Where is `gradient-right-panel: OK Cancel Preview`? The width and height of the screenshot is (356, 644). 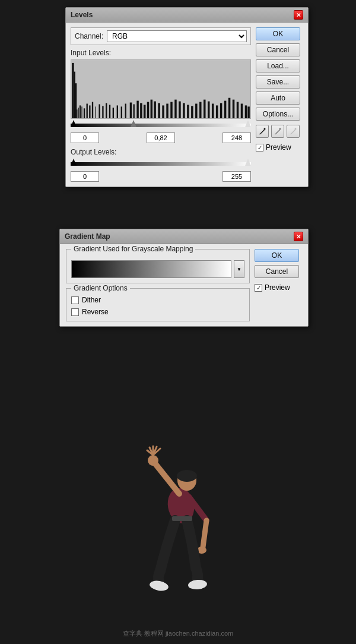
gradient-right-panel: OK Cancel Preview is located at coordinates (278, 285).